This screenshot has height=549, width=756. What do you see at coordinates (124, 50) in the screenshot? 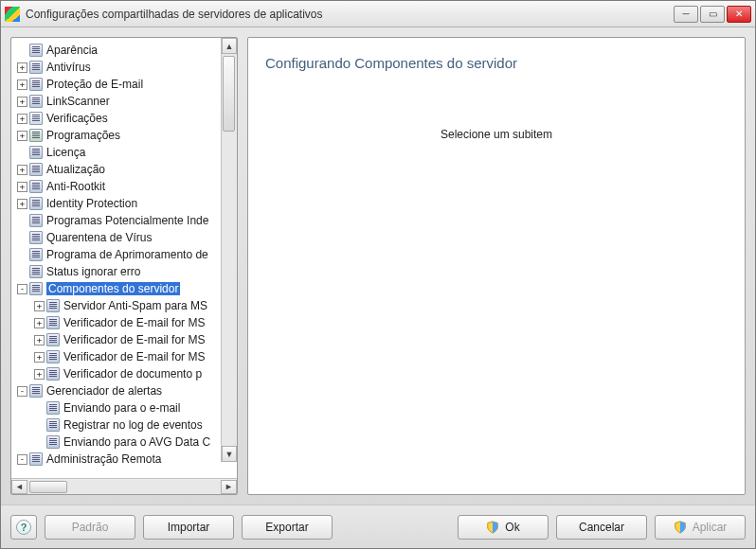
I see `tree-item: Aparência` at bounding box center [124, 50].